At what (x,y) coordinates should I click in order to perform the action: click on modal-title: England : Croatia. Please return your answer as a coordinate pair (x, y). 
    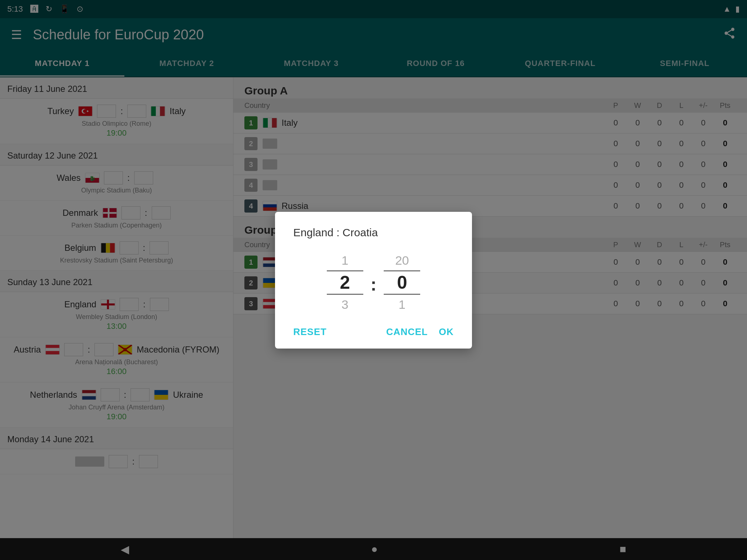
    Looking at the image, I should click on (374, 233).